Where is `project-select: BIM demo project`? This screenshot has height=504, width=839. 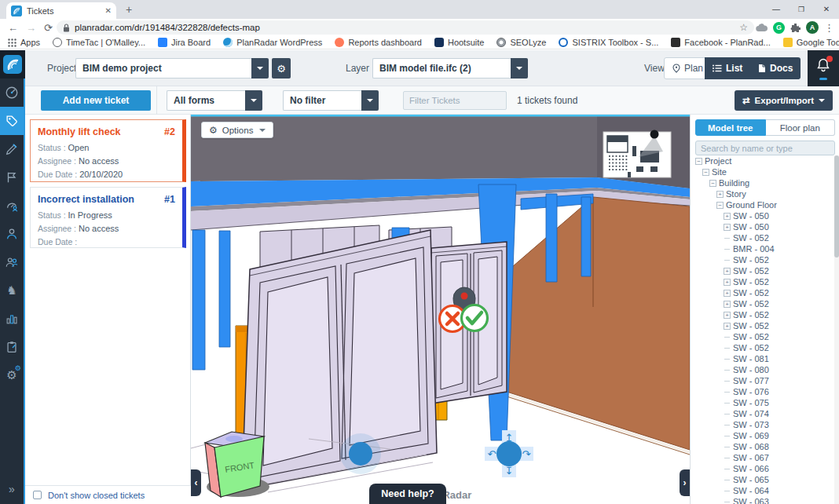
project-select: BIM demo project is located at coordinates (163, 68).